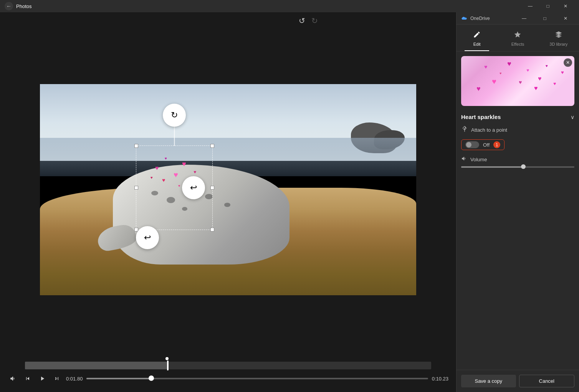 This screenshot has height=392, width=579. I want to click on edit-tab-icon, so click(477, 35).